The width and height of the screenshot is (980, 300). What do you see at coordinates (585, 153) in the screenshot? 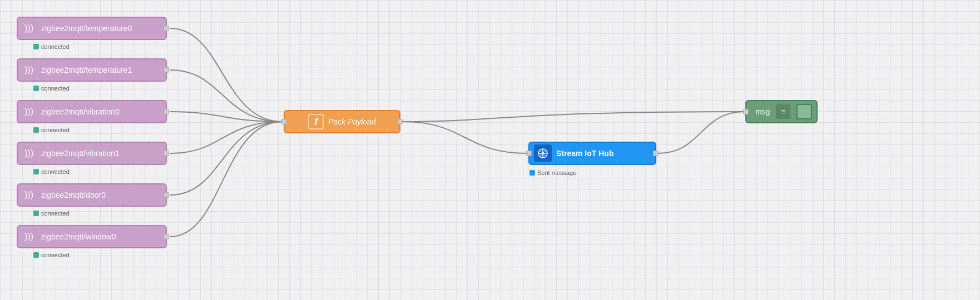
I see `stream-label: Stream IoT Hub` at bounding box center [585, 153].